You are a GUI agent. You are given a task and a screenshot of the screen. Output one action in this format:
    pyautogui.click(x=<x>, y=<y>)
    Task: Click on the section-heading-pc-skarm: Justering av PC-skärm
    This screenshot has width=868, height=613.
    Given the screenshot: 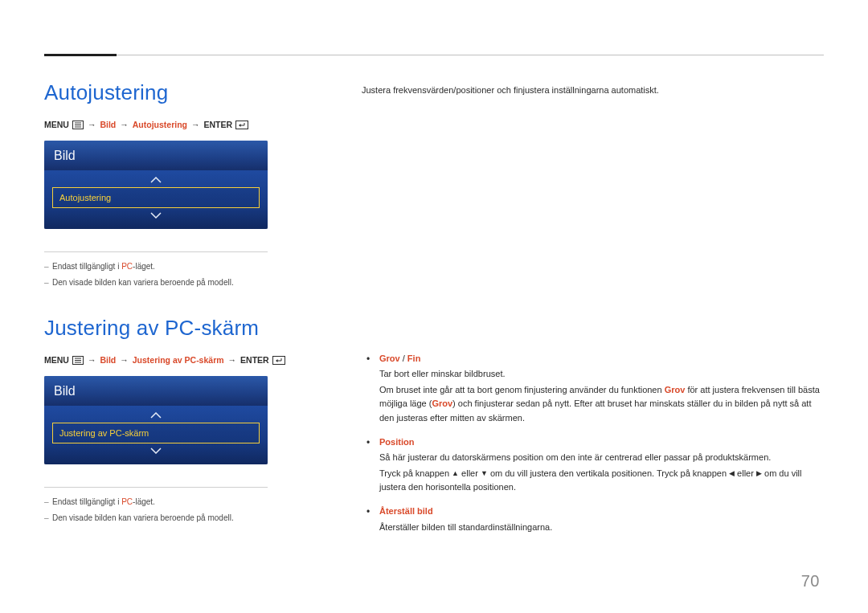 What is the action you would take?
    pyautogui.click(x=181, y=328)
    